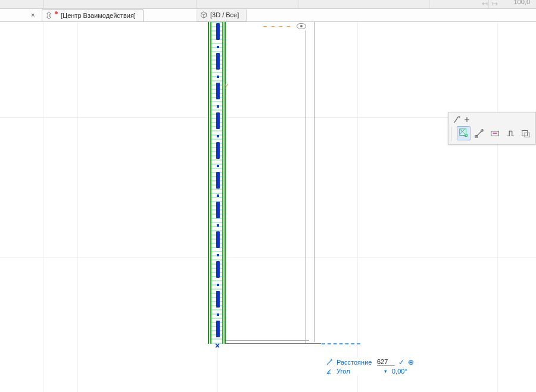 Image resolution: width=536 pixels, height=392 pixels. What do you see at coordinates (494, 133) in the screenshot?
I see `tool-curve-edge` at bounding box center [494, 133].